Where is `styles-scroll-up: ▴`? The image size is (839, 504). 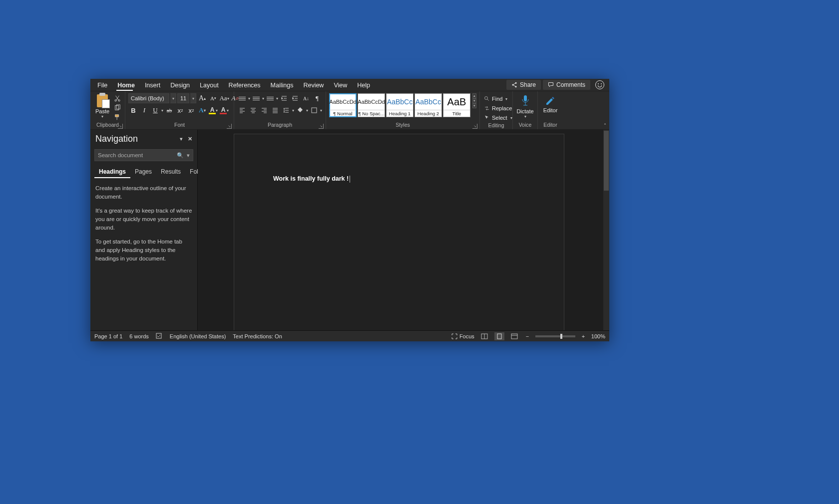
styles-scroll-up: ▴ is located at coordinates (474, 96).